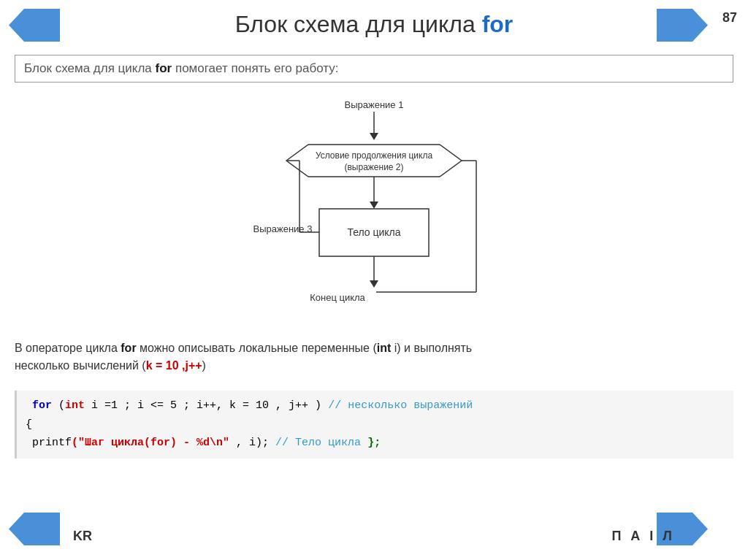  What do you see at coordinates (400, 406) in the screenshot?
I see `code-line1-comment: // несколько выражений` at bounding box center [400, 406].